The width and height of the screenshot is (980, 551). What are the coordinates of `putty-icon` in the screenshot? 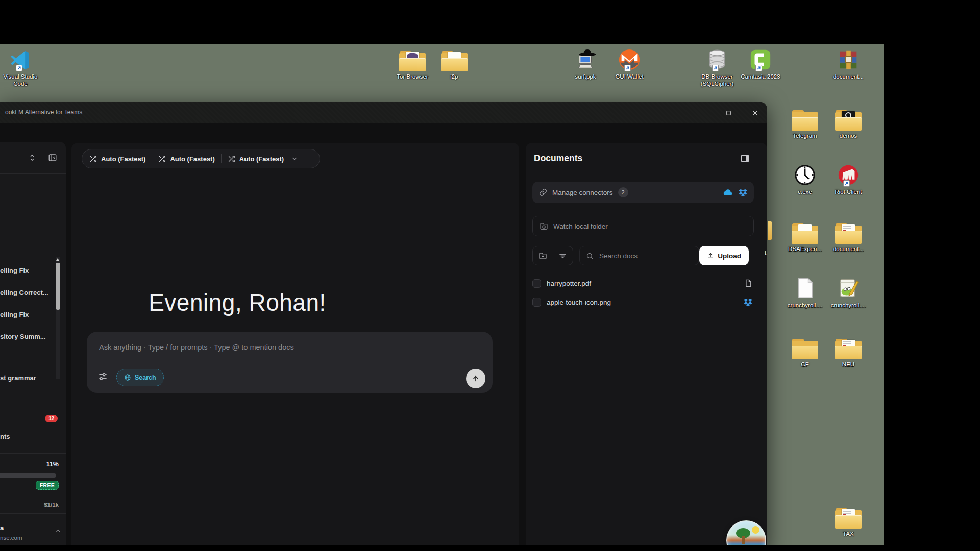 It's located at (585, 59).